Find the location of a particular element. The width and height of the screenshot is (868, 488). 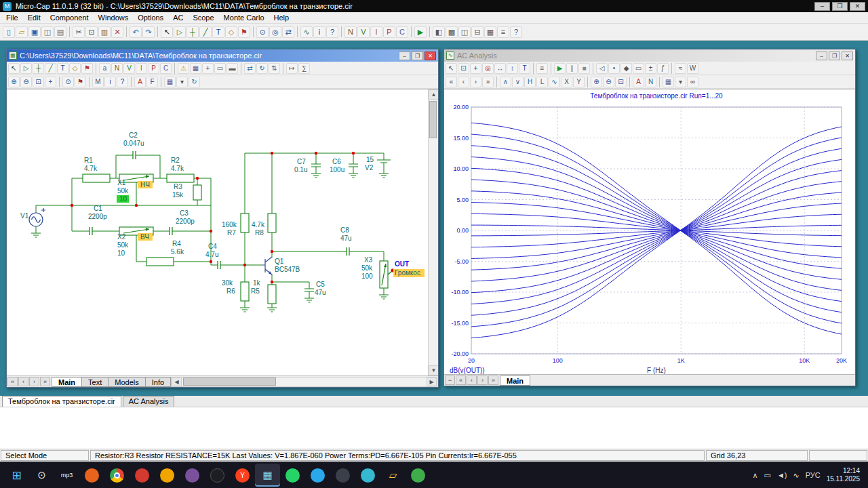

help-mode-icon: ? is located at coordinates (332, 33).